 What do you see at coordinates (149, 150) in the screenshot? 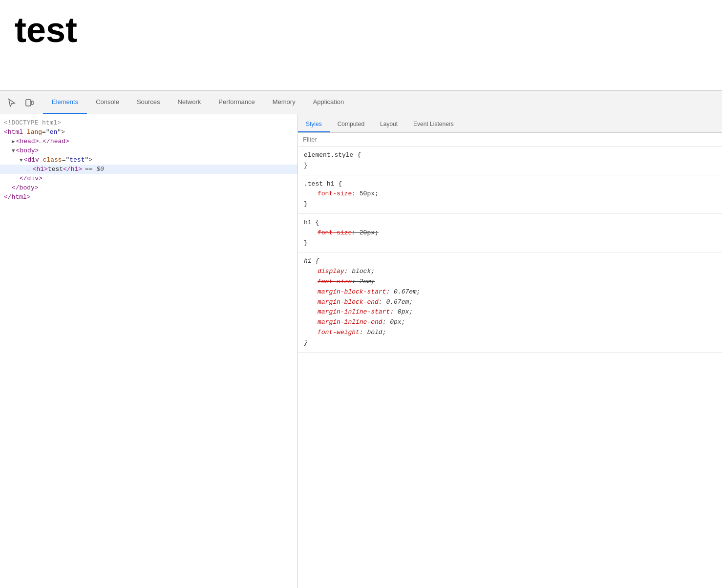
I see `dom-line-body-open: ▼ <body>` at bounding box center [149, 150].